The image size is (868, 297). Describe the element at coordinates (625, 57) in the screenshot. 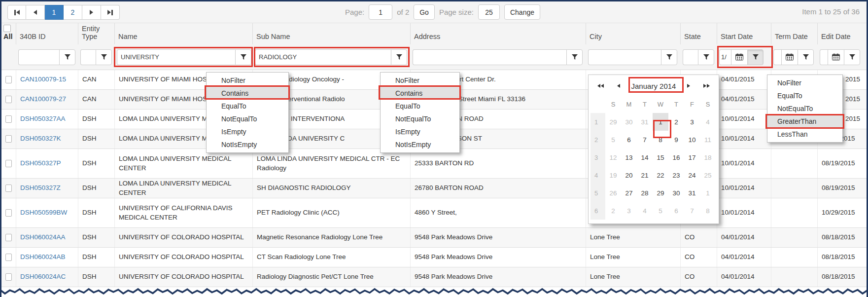

I see `filter-input-city` at that location.